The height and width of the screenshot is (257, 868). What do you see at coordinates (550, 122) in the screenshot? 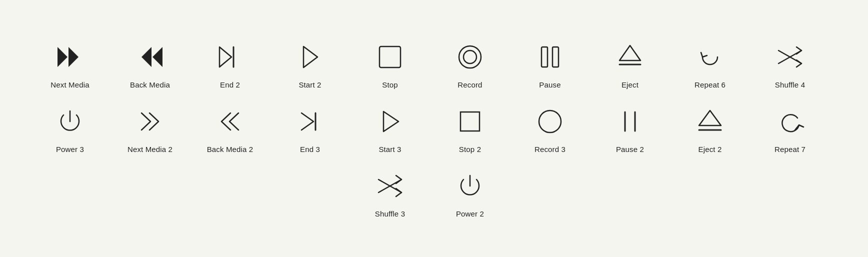
I see `record-3-icon` at bounding box center [550, 122].